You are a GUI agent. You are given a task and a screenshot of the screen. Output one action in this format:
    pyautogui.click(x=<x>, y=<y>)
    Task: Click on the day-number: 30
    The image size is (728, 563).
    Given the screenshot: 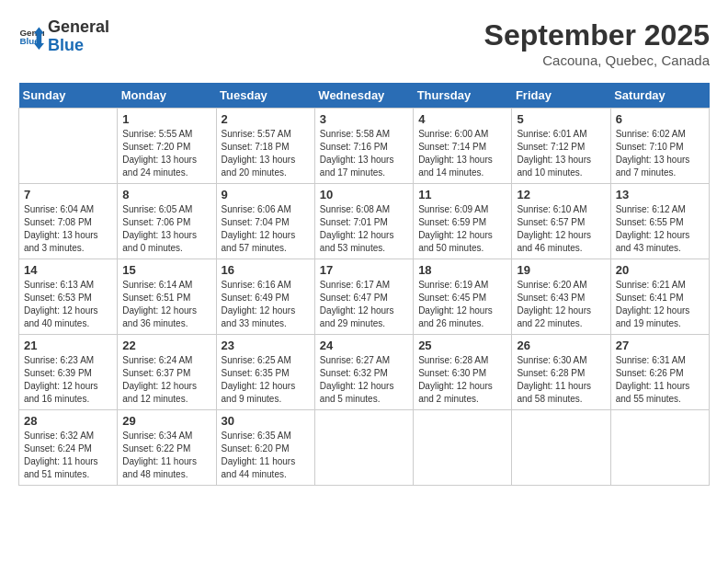 What is the action you would take?
    pyautogui.click(x=266, y=421)
    